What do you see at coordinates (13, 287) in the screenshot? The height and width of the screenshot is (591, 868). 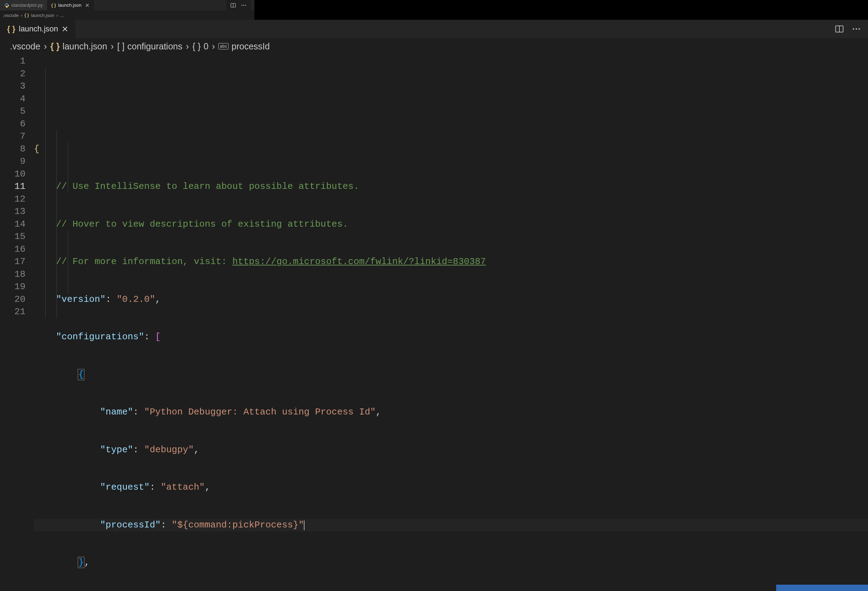 I see `line-number: 19` at bounding box center [13, 287].